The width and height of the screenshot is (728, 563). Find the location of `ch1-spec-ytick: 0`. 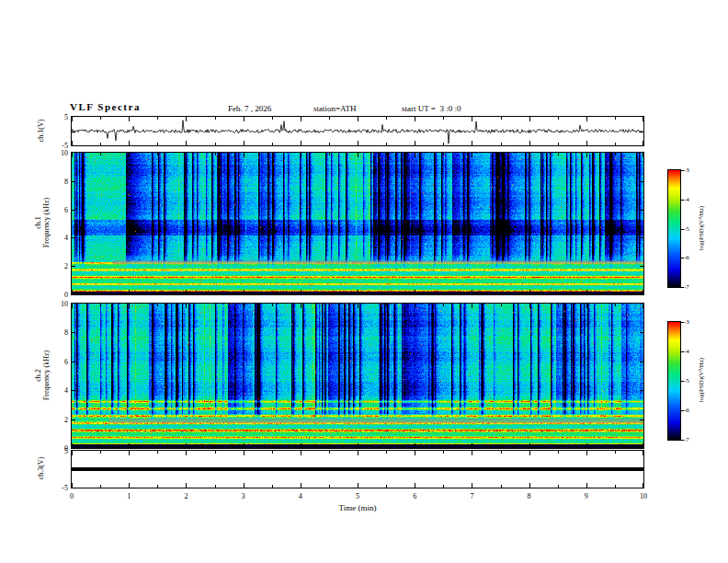

ch1-spec-ytick: 0 is located at coordinates (57, 294).